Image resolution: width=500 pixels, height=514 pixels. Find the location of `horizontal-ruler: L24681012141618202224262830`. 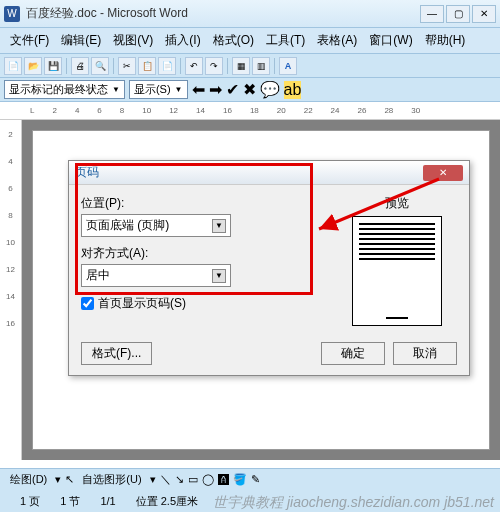

horizontal-ruler: L24681012141618202224262830 is located at coordinates (250, 111).